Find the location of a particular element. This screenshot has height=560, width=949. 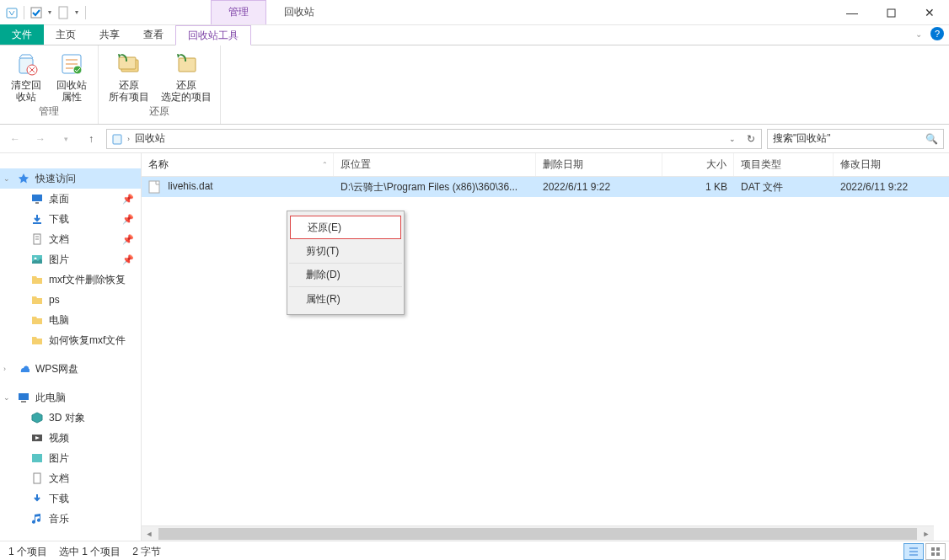

restore-all-button: 还原所有项目 is located at coordinates (129, 76).